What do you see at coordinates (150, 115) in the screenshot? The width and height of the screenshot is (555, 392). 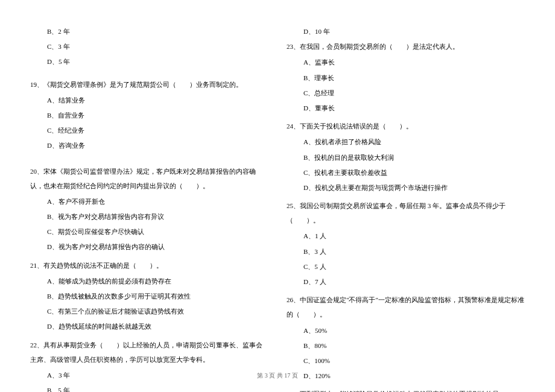 I see `q19-option-b: B、自营业务` at bounding box center [150, 115].